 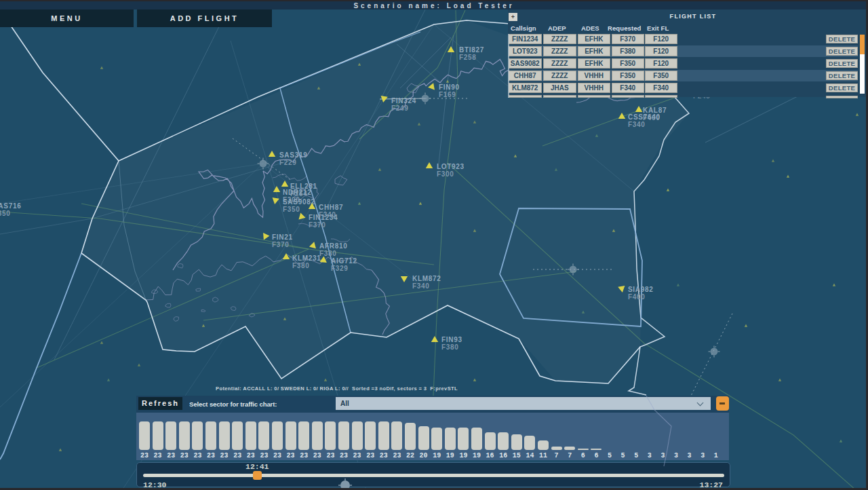 What do you see at coordinates (452, 339) in the screenshot?
I see `svg-text: FIN93` at bounding box center [452, 339].